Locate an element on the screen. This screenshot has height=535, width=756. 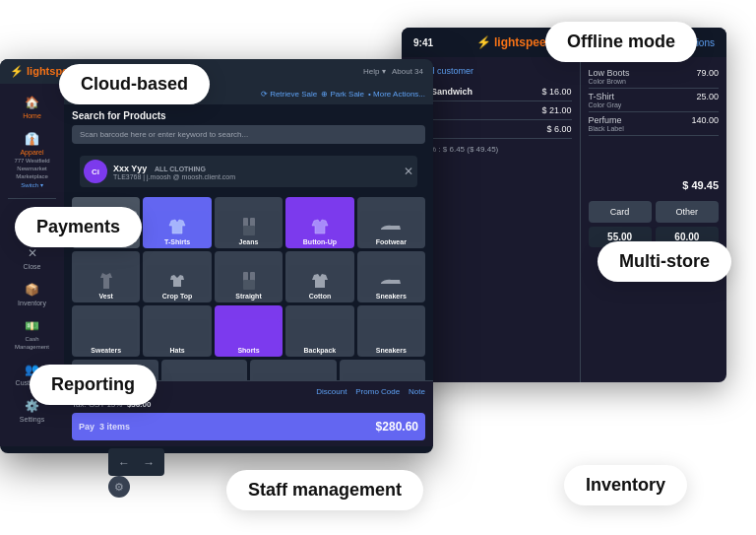
pos-subtotal: $ 49.45 is located at coordinates (654, 185).